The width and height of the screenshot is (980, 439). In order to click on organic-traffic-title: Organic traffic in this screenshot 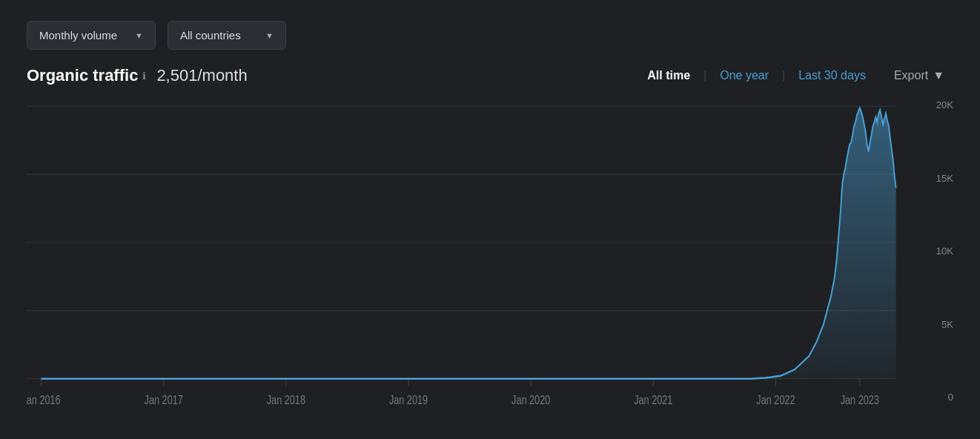, I will do `click(82, 76)`.